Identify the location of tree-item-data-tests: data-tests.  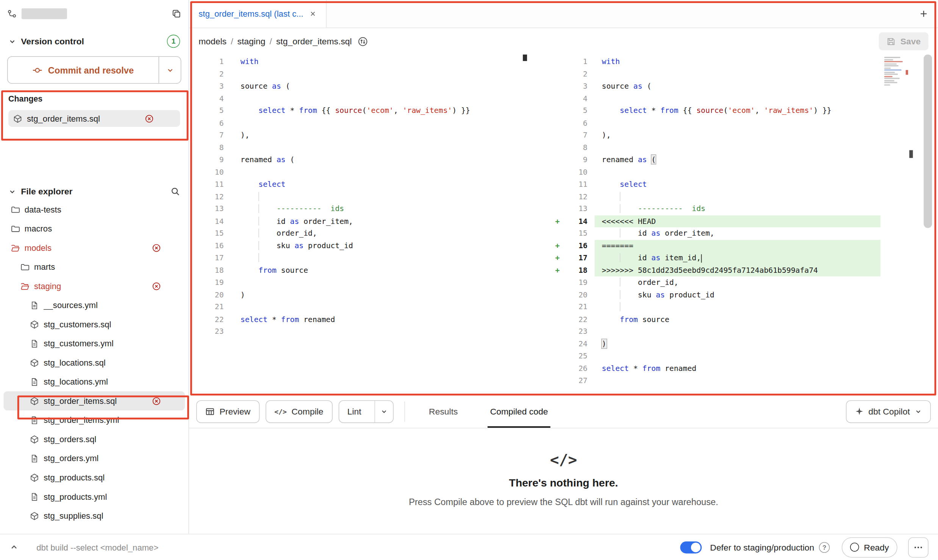
(94, 209).